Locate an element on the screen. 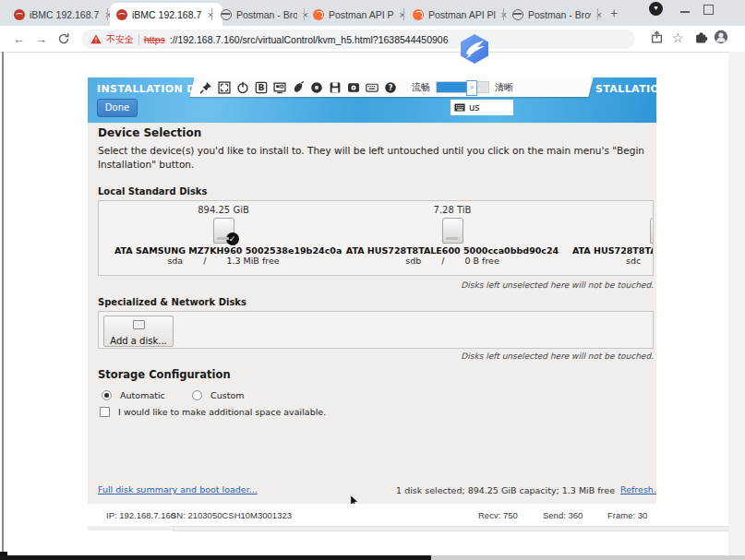 This screenshot has width=745, height=560. bookmark-star-icon: ☆ is located at coordinates (678, 38).